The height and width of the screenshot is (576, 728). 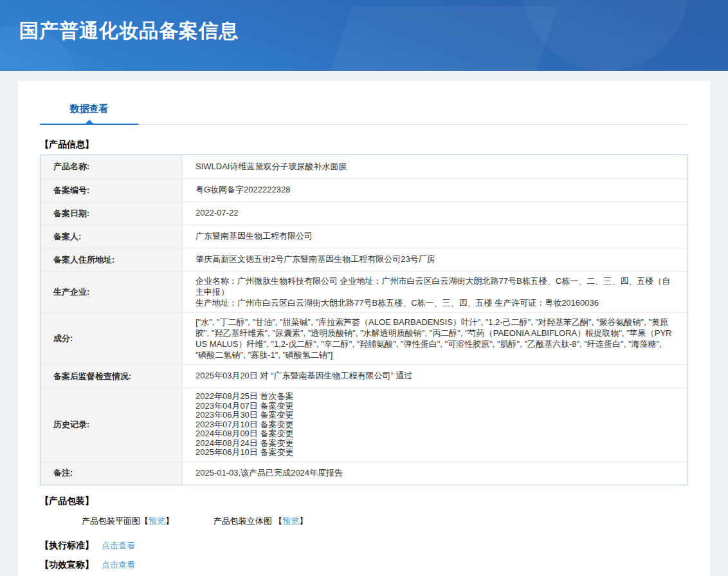 I want to click on history-line: 2024年08月09日 备案变更, so click(x=435, y=434).